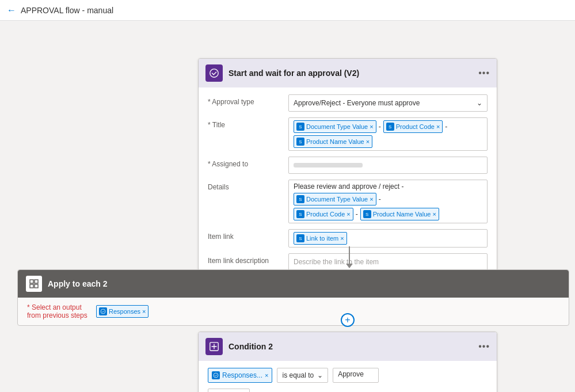 This screenshot has width=575, height=392. Describe the element at coordinates (245, 123) in the screenshot. I see `title-label: * Title` at that location.